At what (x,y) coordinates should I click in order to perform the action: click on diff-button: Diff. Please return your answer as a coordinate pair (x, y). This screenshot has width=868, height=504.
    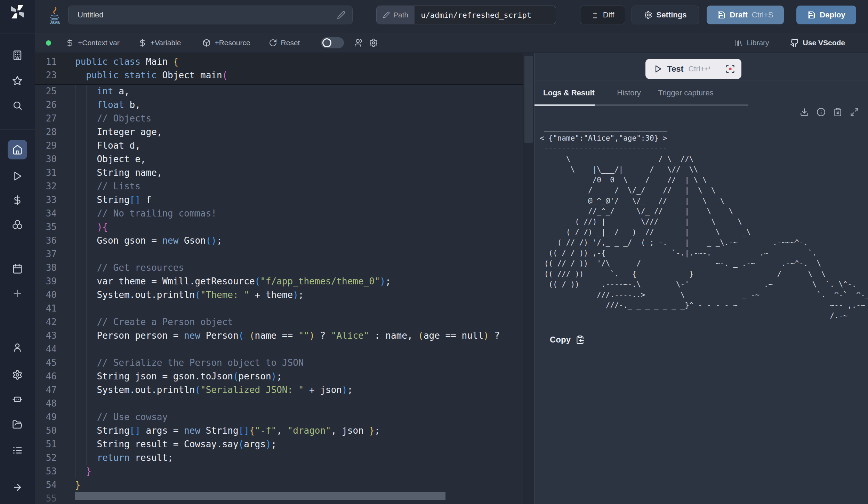
    Looking at the image, I should click on (603, 15).